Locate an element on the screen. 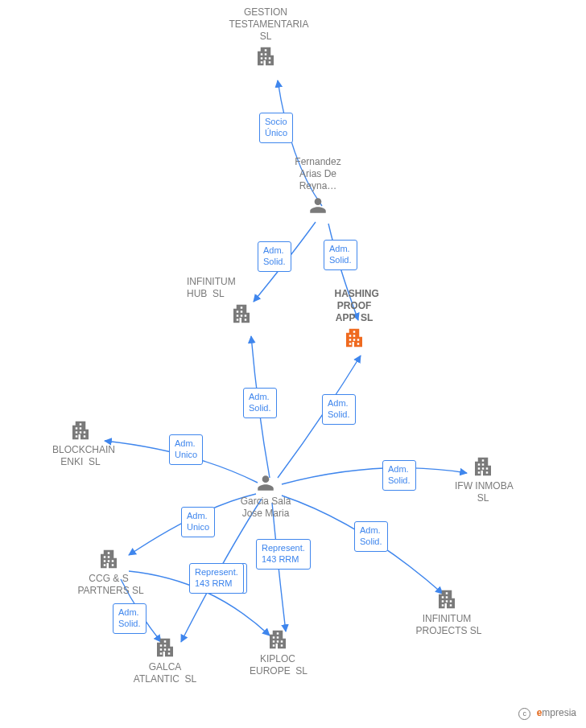  edge-label: Socio Único is located at coordinates (276, 128).